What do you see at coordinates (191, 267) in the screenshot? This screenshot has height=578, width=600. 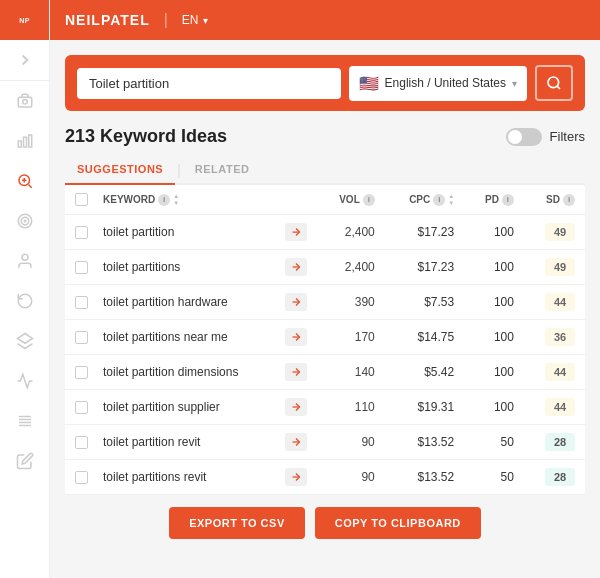 I see `keyword-text-1: toilet partitions` at bounding box center [191, 267].